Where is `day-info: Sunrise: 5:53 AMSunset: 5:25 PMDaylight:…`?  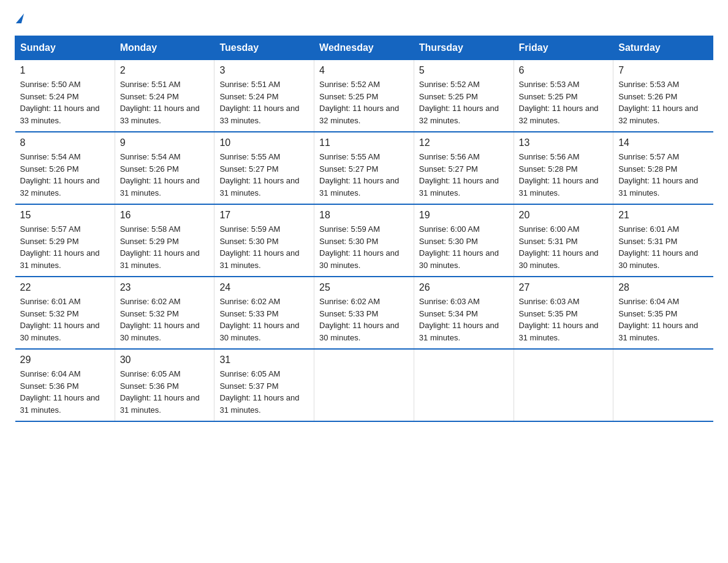 day-info: Sunrise: 5:53 AMSunset: 5:25 PMDaylight:… is located at coordinates (564, 102).